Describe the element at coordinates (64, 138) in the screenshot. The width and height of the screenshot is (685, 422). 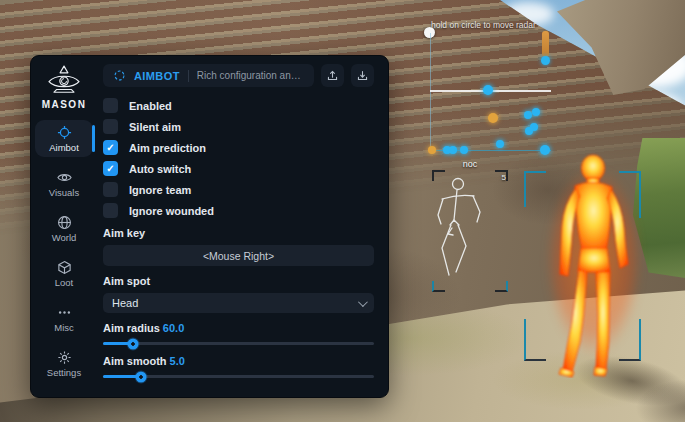
I see `sidebar-item-aimbot: Aimbot` at that location.